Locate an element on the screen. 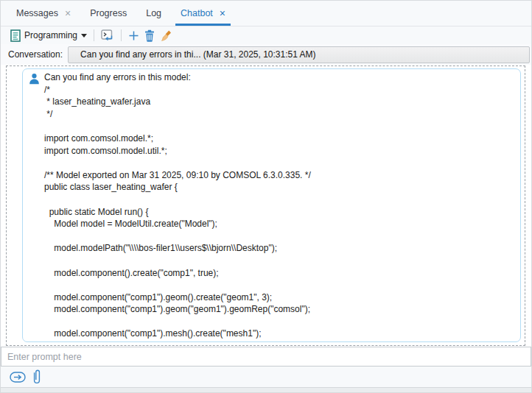 The width and height of the screenshot is (532, 393). tab-messages-label: Messages is located at coordinates (37, 13).